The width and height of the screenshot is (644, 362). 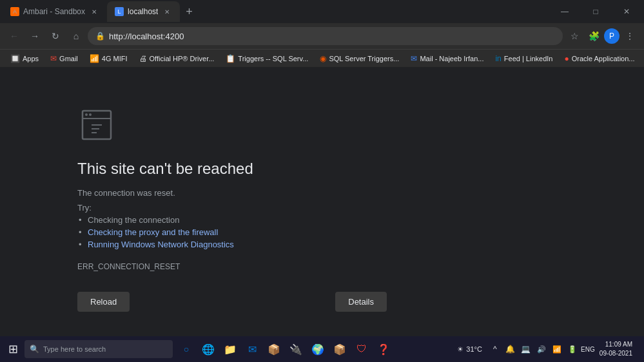 What do you see at coordinates (252, 349) in the screenshot?
I see `taskbar-mail: ✉` at bounding box center [252, 349].